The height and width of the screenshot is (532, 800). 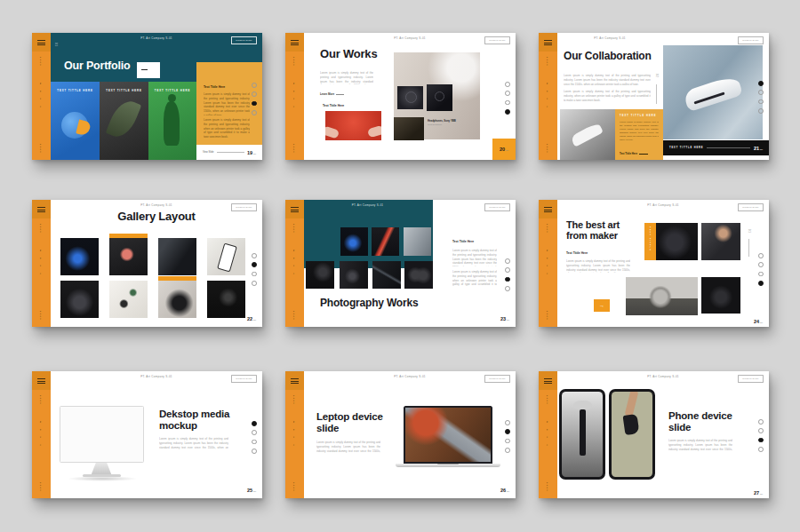 I want to click on slide-title: Photography Works, so click(x=369, y=304).